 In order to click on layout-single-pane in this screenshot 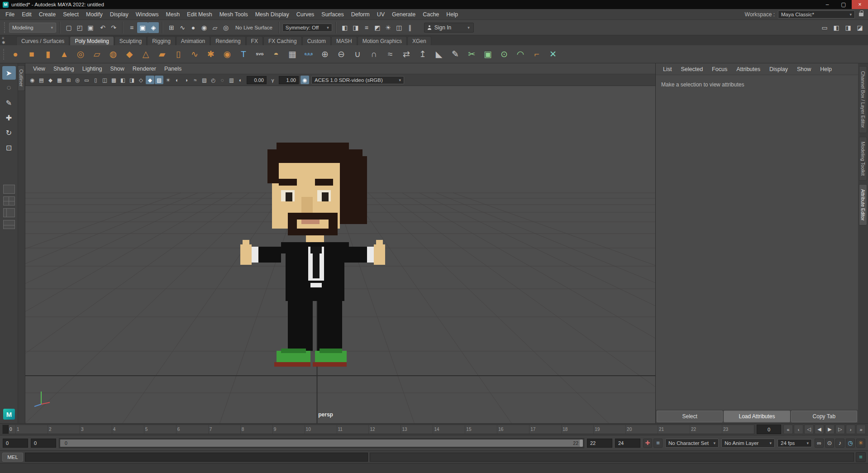, I will do `click(9, 189)`.